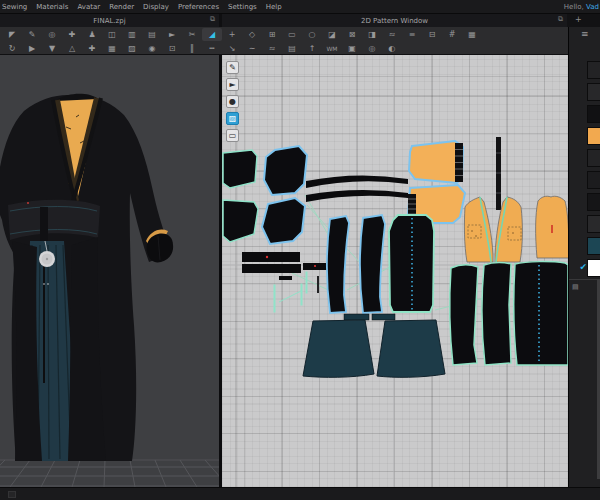 The height and width of the screenshot is (500, 600). Describe the element at coordinates (252, 48) in the screenshot. I see `smooth-tool-icon: ∼` at that location.